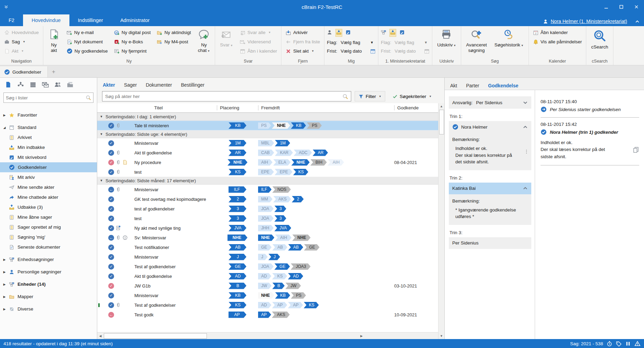 This screenshot has width=644, height=348. Describe the element at coordinates (303, 32) in the screenshot. I see `arkiv-r-button: Arkivér` at that location.